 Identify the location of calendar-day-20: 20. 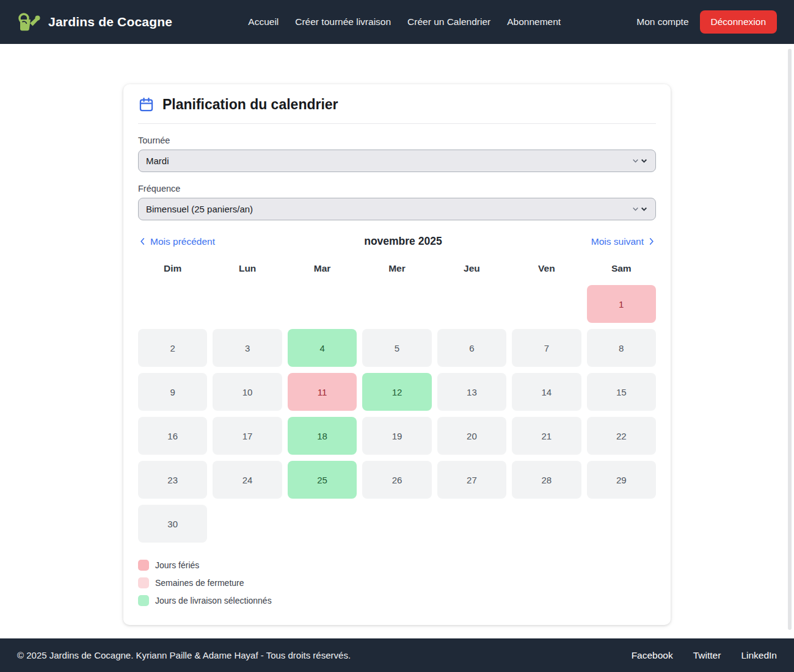
(472, 436).